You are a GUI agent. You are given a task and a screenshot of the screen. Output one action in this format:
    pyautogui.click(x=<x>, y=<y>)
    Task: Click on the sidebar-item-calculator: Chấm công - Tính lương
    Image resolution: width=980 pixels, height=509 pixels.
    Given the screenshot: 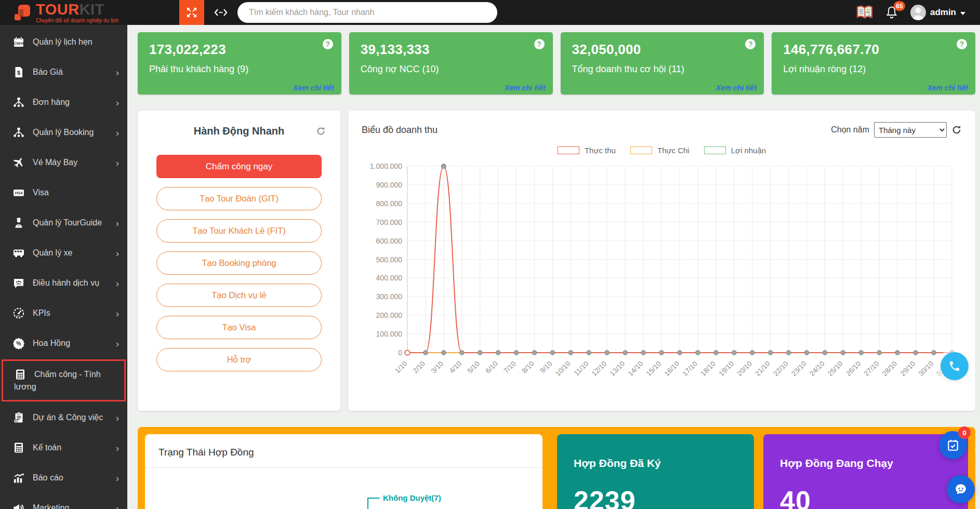 What is the action you would take?
    pyautogui.click(x=63, y=380)
    